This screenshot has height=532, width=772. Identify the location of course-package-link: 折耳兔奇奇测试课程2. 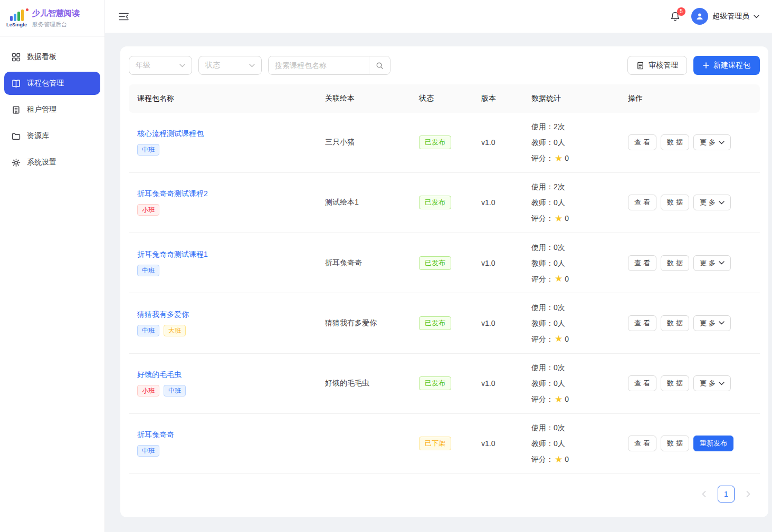
(173, 194).